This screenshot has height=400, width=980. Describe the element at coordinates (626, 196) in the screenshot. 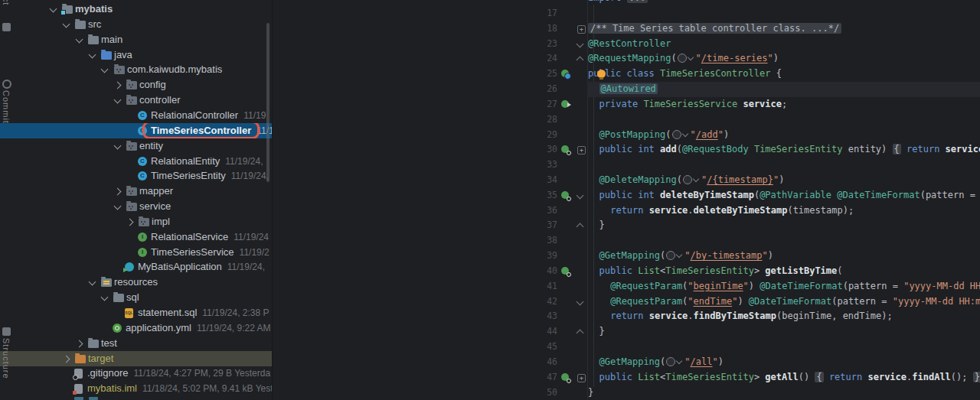

I see `editor-line-35: 35public int deleteByTimeStamp(@PathVari…` at that location.